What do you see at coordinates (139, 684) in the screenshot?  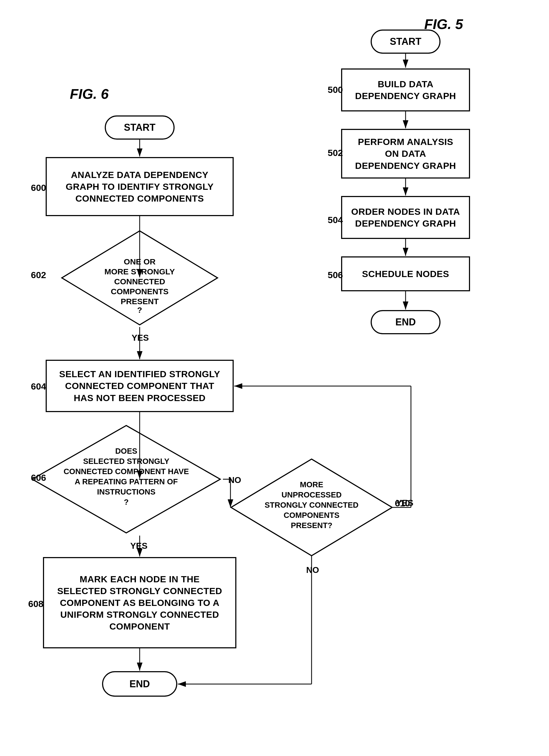 I see `fig6-end-label: END` at bounding box center [139, 684].